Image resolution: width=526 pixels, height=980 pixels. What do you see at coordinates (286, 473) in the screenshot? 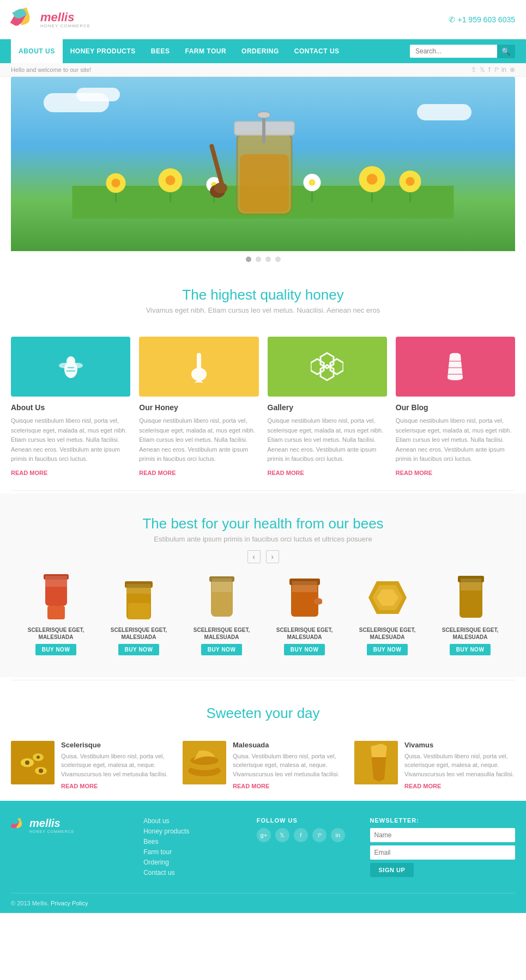
I see `feature-link-gallery: READ MORE` at bounding box center [286, 473].